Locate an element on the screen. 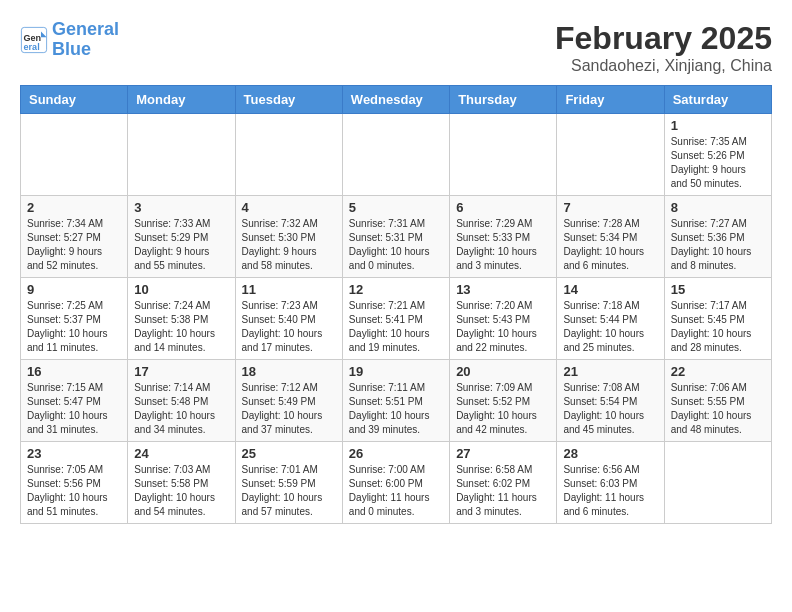  logo-blue-text: Blue is located at coordinates (72, 49).